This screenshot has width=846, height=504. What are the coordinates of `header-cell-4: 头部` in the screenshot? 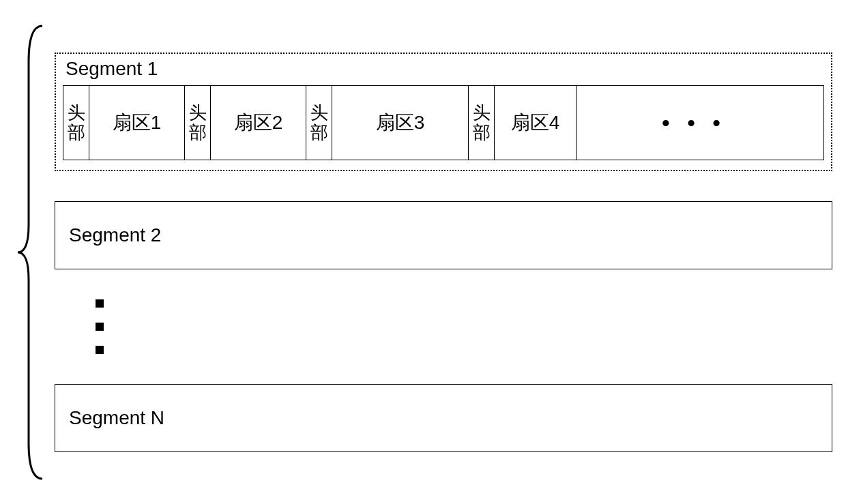 It's located at (482, 123).